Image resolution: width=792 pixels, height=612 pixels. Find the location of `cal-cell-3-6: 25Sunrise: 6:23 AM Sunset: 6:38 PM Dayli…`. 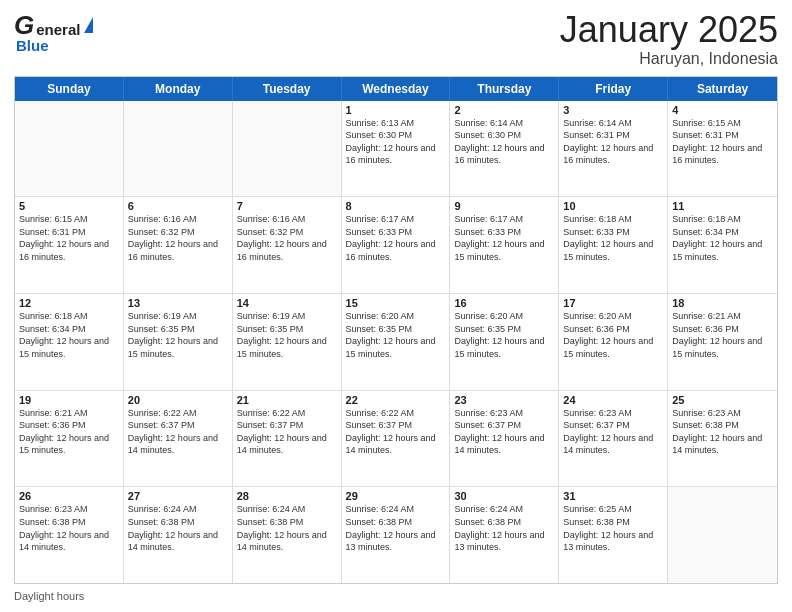

cal-cell-3-6: 25Sunrise: 6:23 AM Sunset: 6:38 PM Dayli… is located at coordinates (722, 439).